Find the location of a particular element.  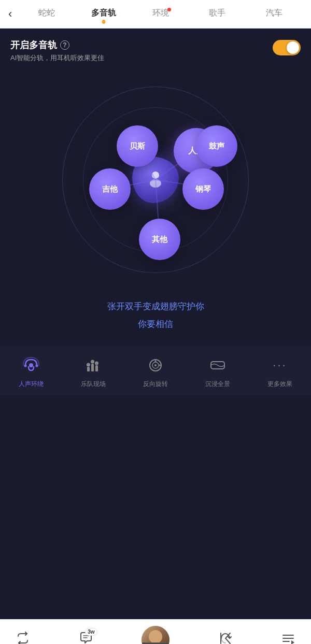

band-live-icon is located at coordinates (93, 365).